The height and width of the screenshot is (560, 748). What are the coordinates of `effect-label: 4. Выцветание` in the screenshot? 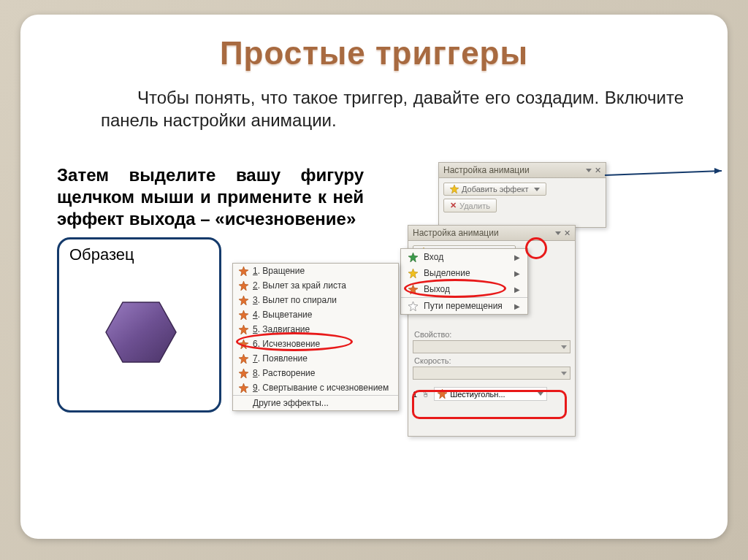 It's located at (282, 315).